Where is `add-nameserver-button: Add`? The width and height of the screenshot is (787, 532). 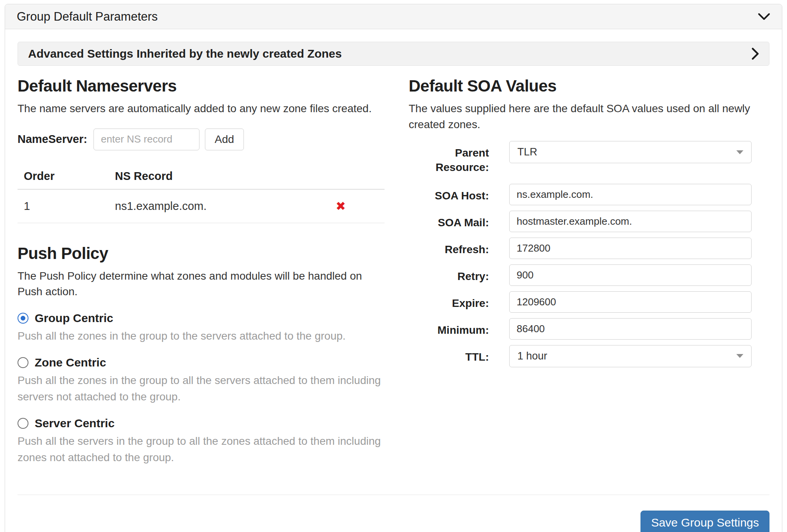
add-nameserver-button: Add is located at coordinates (224, 139).